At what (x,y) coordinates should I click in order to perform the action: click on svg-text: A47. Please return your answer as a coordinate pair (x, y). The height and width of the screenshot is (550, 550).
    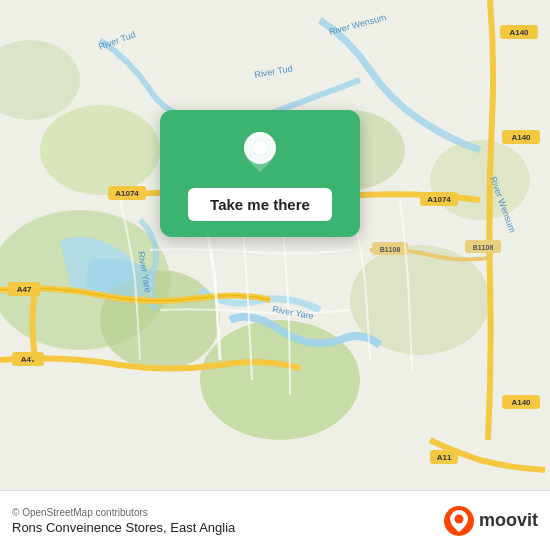
    Looking at the image, I should click on (24, 290).